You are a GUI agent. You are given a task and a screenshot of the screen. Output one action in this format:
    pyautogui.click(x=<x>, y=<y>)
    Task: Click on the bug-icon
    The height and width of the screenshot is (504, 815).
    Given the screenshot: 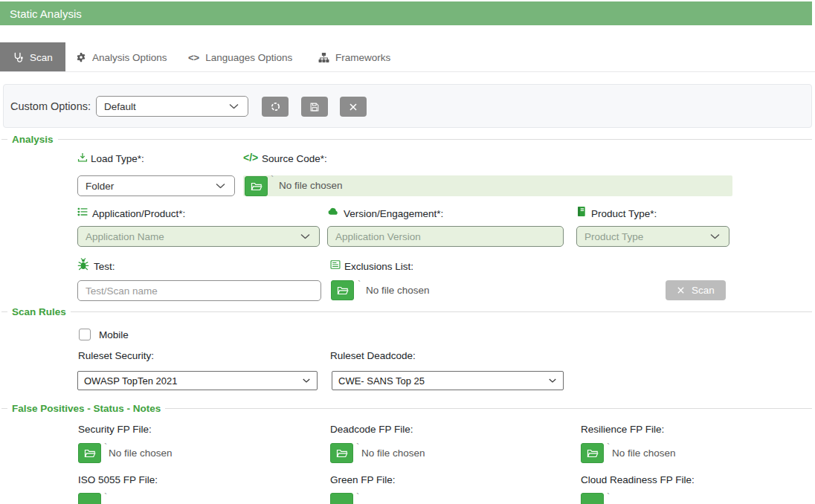 What is the action you would take?
    pyautogui.click(x=83, y=265)
    